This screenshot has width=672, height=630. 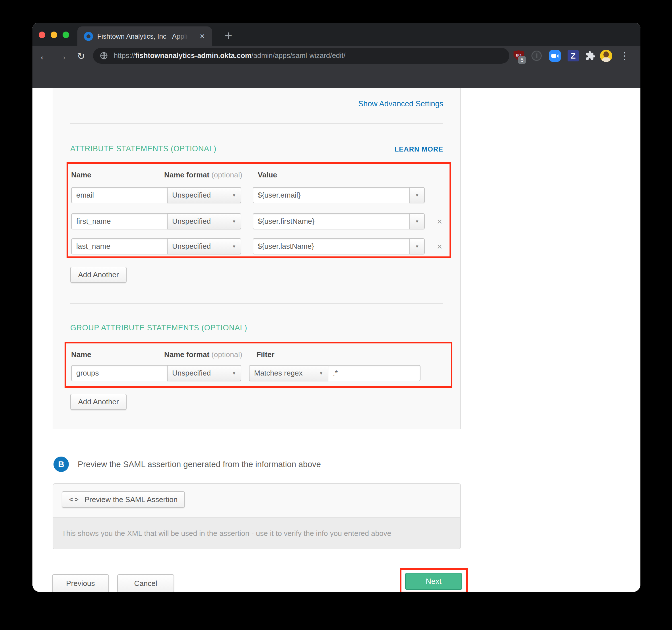 I want to click on okta-favicon-icon, so click(x=89, y=36).